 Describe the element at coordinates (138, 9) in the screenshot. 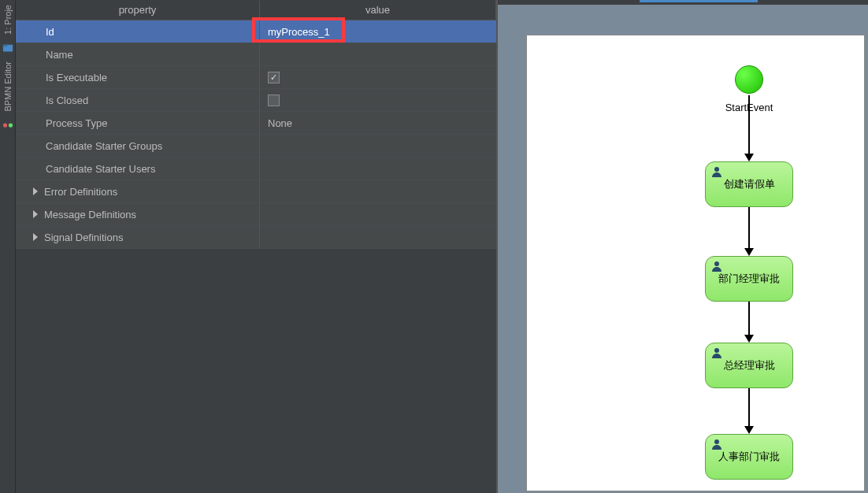

I see `header-property: property` at that location.